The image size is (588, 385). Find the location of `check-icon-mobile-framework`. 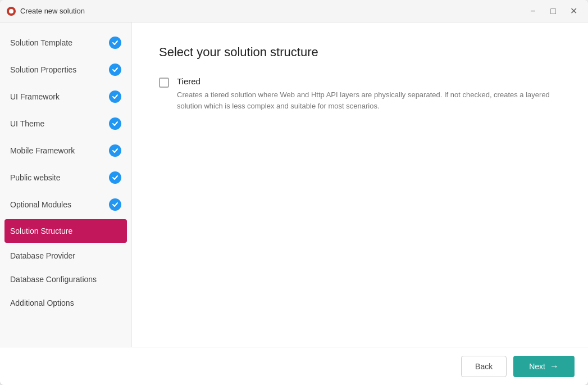

check-icon-mobile-framework is located at coordinates (115, 151).